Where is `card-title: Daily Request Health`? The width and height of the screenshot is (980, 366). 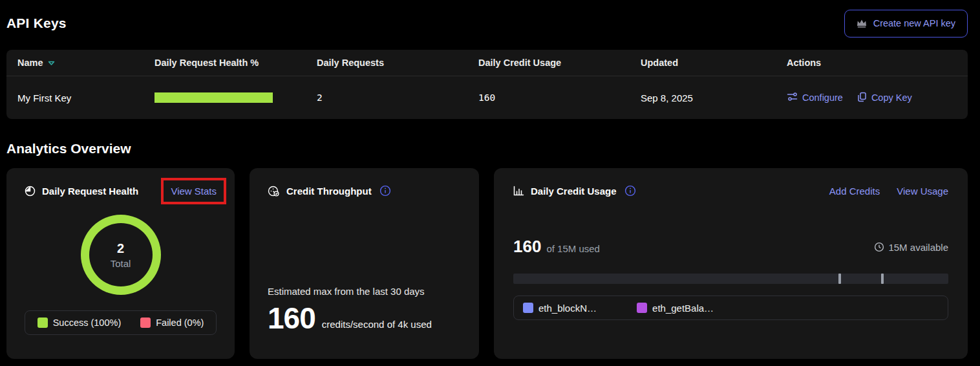 card-title: Daily Request Health is located at coordinates (91, 191).